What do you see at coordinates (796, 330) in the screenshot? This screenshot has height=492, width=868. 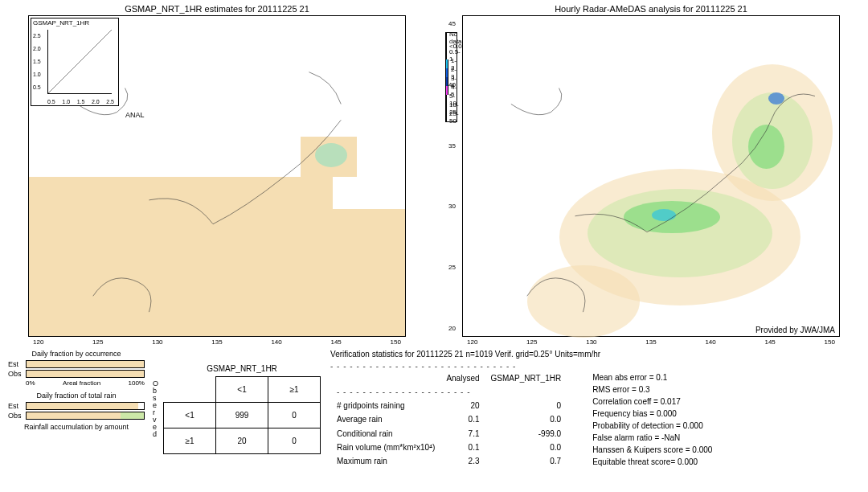 I see `attribution: Provided by JWA/JMA` at bounding box center [796, 330].